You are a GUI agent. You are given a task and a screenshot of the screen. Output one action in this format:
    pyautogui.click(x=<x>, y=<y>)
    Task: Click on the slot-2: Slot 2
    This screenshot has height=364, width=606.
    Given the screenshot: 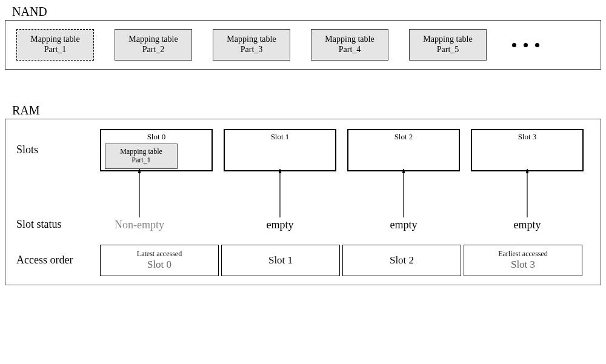 What is the action you would take?
    pyautogui.click(x=404, y=150)
    